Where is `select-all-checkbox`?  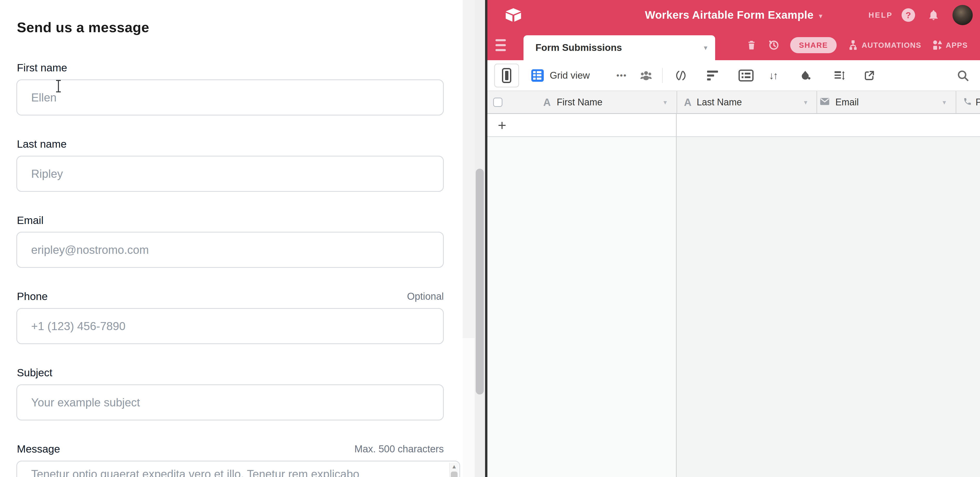
select-all-checkbox is located at coordinates (498, 102).